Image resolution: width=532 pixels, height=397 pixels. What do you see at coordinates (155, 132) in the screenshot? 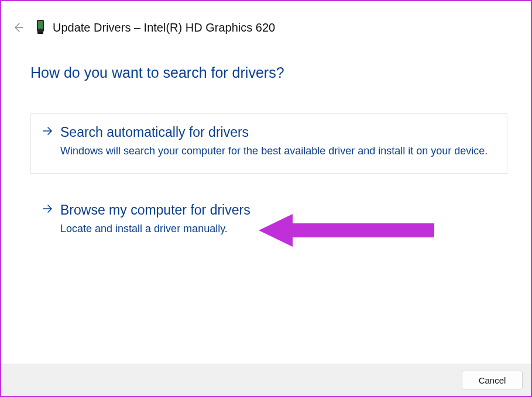
I see `option-title: Search automatically for drivers` at bounding box center [155, 132].